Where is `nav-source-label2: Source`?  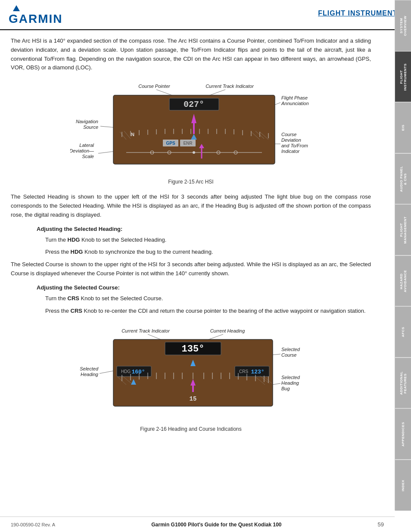 nav-source-label2: Source is located at coordinates (90, 127).